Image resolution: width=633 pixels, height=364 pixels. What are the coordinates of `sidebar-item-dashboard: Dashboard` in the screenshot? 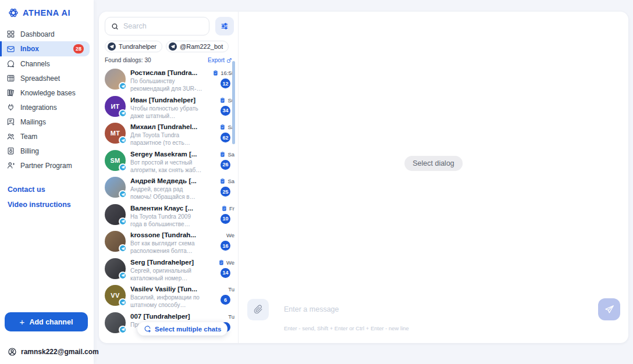 It's located at (47, 34).